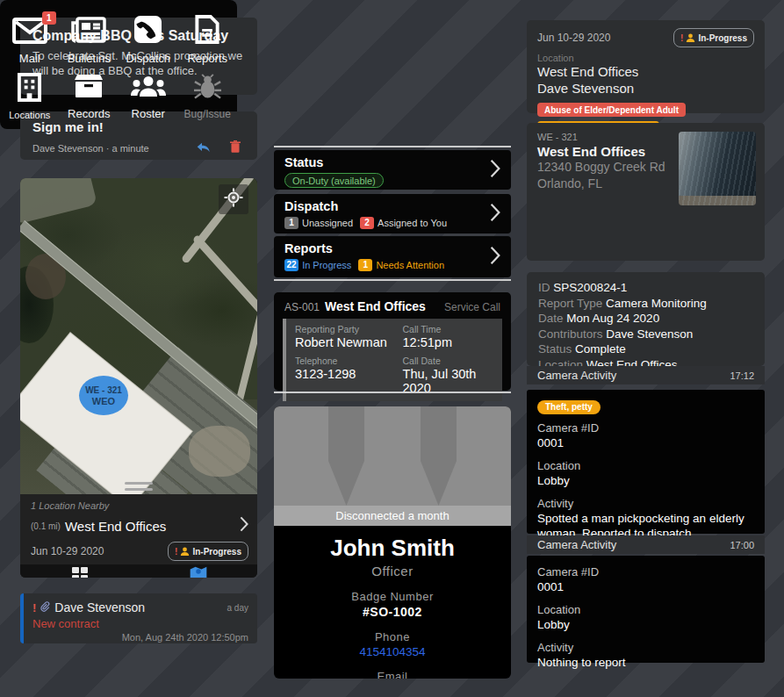 This screenshot has height=697, width=784. I want to click on service-call-card: AS-001 West End Offices Service Call Rep…, so click(392, 341).